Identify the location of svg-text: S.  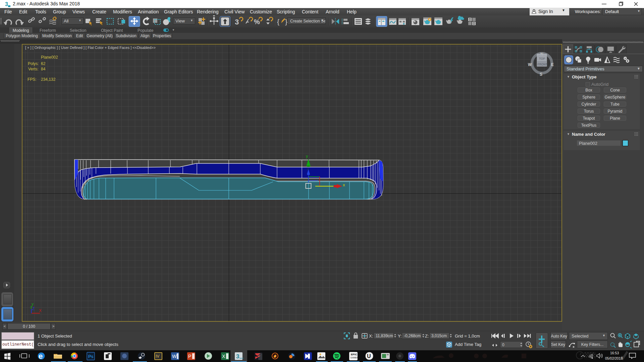
(541, 74).